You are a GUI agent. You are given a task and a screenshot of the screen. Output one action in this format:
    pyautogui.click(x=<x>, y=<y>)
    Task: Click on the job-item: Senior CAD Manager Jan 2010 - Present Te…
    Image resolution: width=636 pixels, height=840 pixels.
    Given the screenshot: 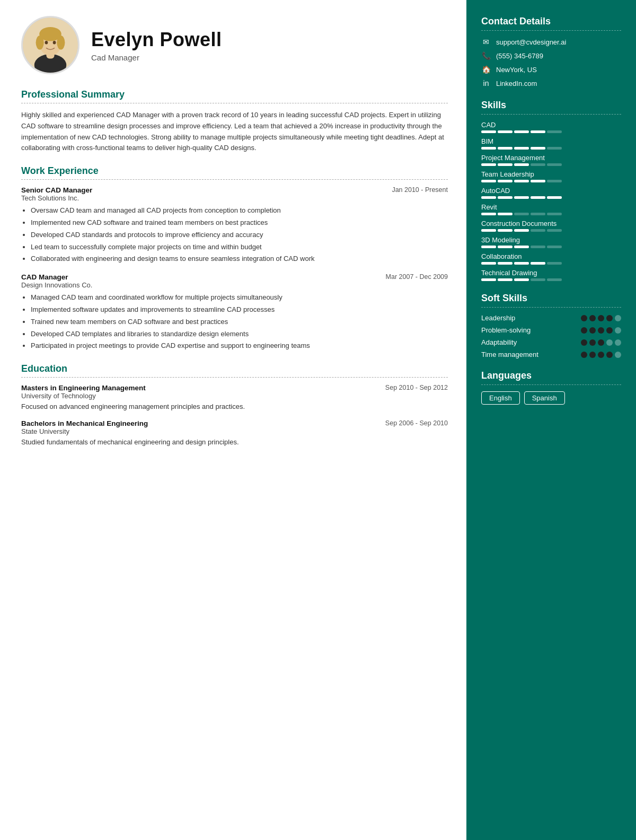 What is the action you would take?
    pyautogui.click(x=234, y=225)
    